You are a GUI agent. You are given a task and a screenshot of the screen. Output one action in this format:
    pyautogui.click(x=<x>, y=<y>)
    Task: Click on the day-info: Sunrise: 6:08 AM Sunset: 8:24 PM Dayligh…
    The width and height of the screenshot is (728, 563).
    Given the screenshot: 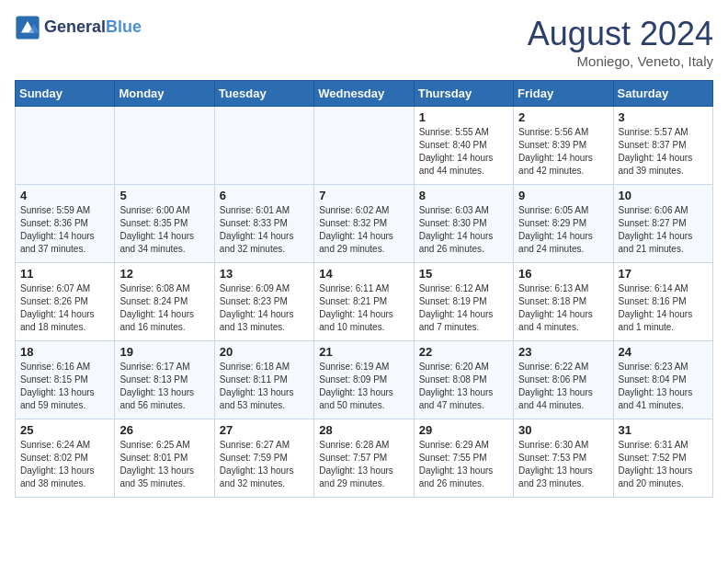 What is the action you would take?
    pyautogui.click(x=164, y=308)
    